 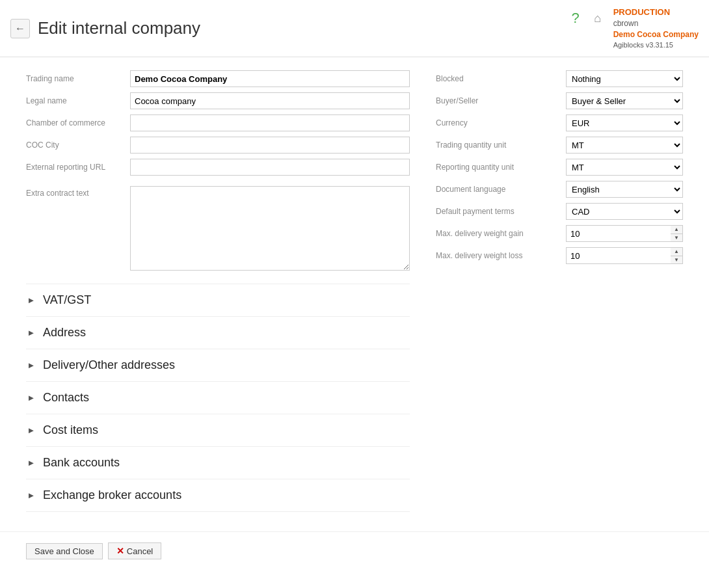 I want to click on section-label-vat-gst: VAT/GST, so click(x=67, y=301).